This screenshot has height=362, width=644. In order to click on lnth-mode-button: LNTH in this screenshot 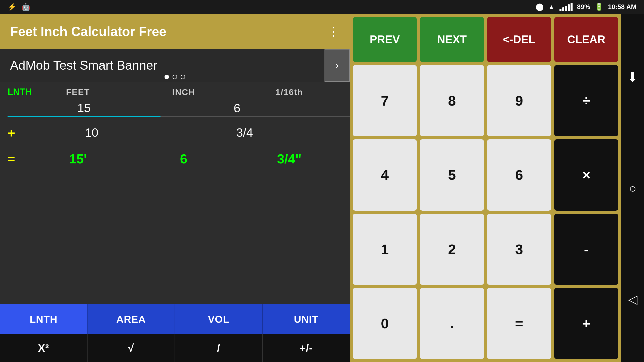, I will do `click(44, 319)`.